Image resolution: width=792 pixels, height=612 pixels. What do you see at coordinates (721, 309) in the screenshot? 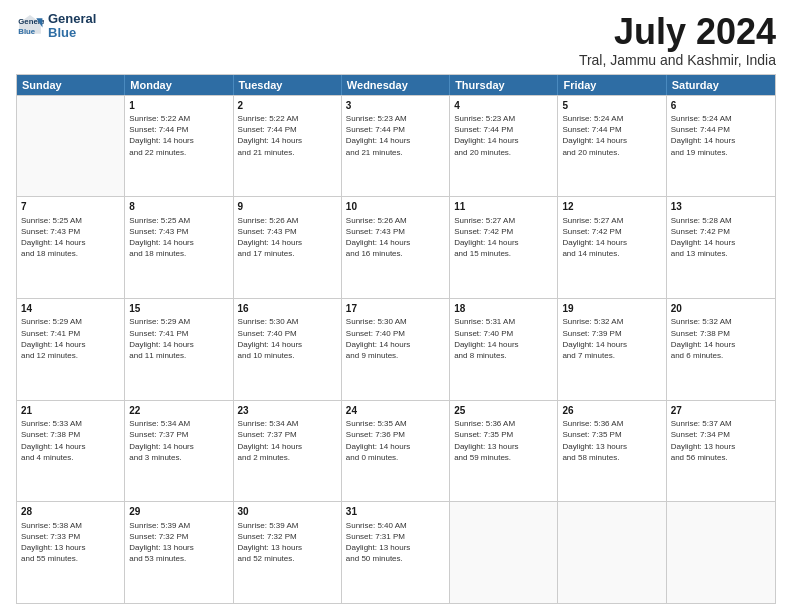
I see `day-number: 20` at bounding box center [721, 309].